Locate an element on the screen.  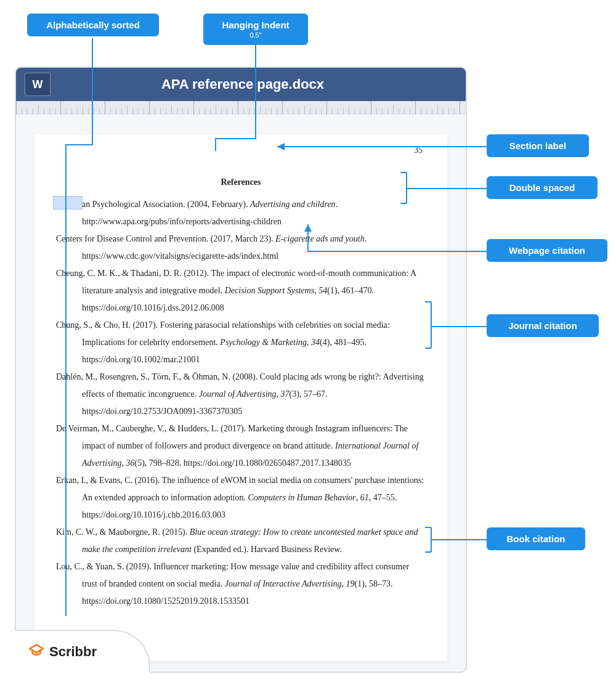
reference-entry: Erkan, I., & Evans, C. (2016). The influ… is located at coordinates (241, 498).